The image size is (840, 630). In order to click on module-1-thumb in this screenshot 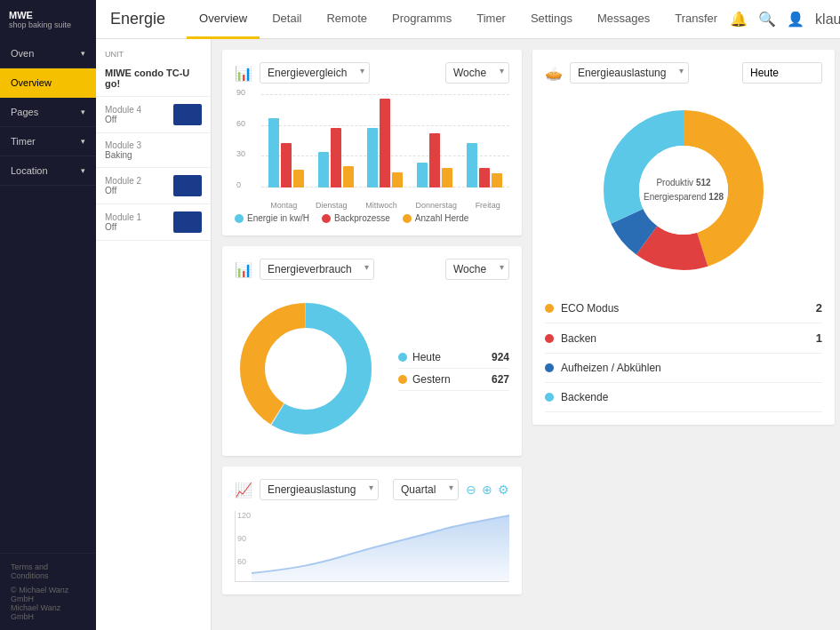, I will do `click(188, 222)`.